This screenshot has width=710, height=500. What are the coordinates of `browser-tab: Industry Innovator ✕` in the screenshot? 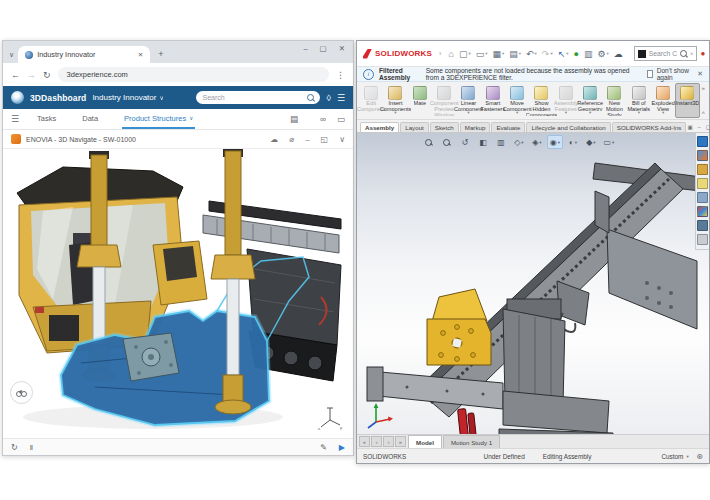 It's located at (84, 54).